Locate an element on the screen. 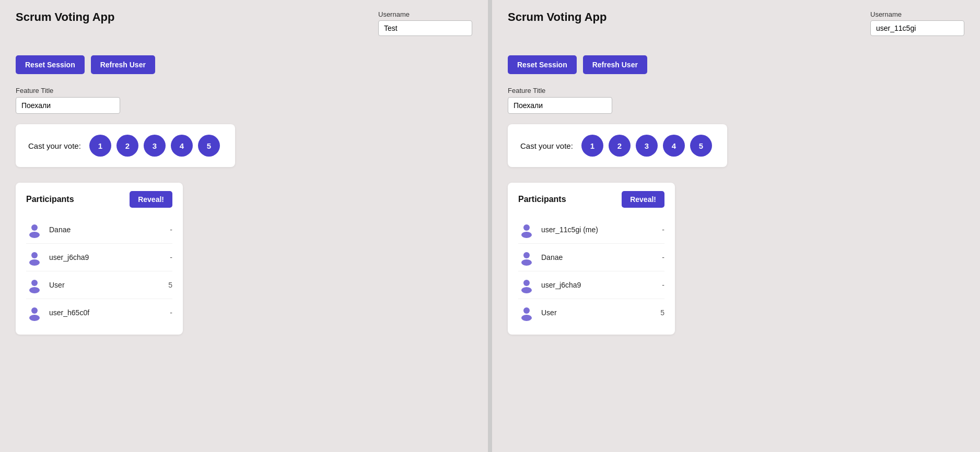 This screenshot has height=452, width=980. left-cast-vote-label: Cast your vote: is located at coordinates (54, 146).